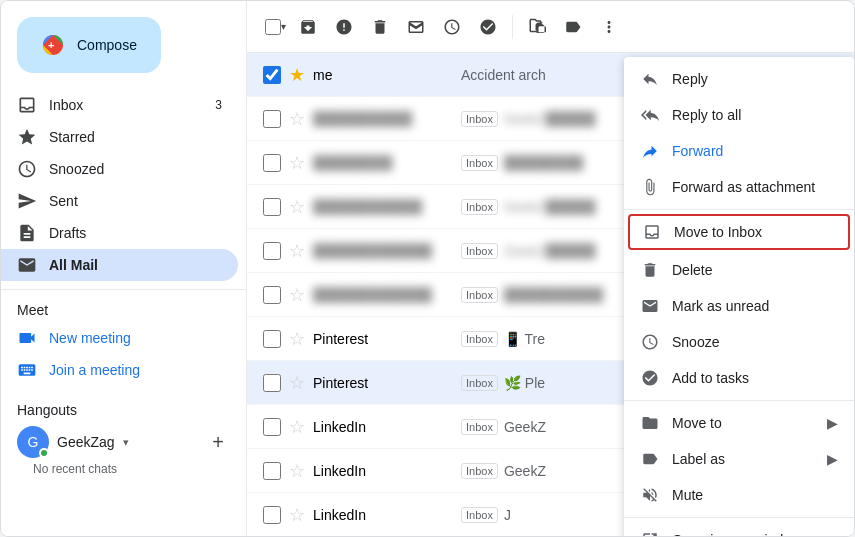 This screenshot has height=537, width=855. Describe the element at coordinates (27, 201) in the screenshot. I see `sent-icon` at that location.